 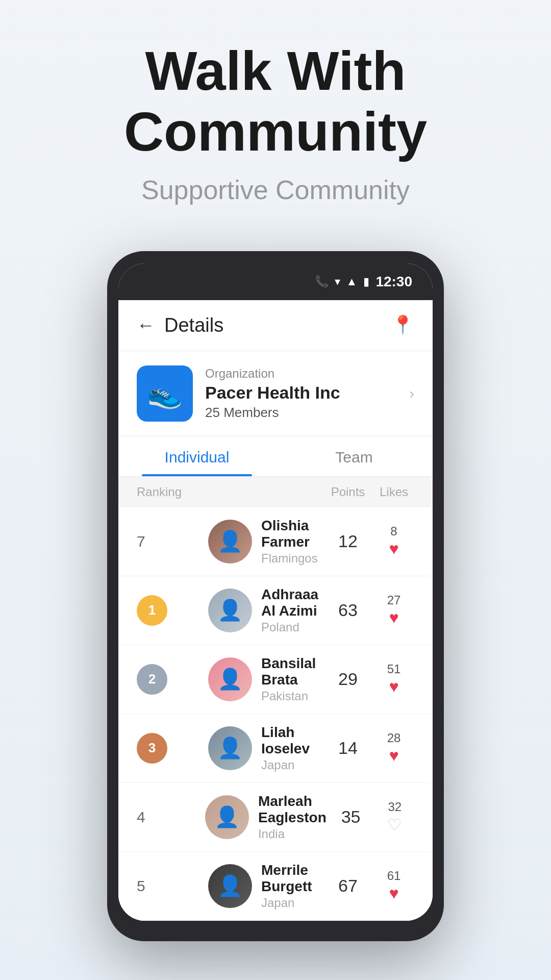 I want to click on tab-individual: Individual, so click(x=197, y=456).